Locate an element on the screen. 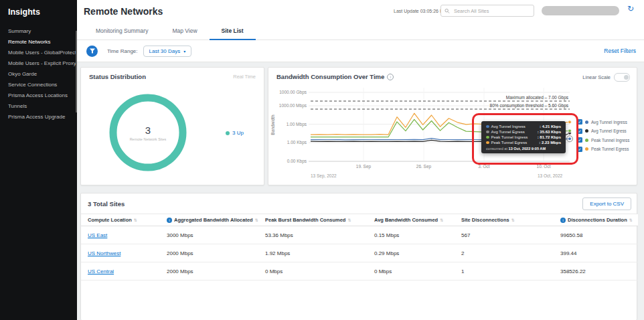 Image resolution: width=644 pixels, height=320 pixels. legend-item-avg-tunnel-egress: ✓Avg Tunnel Egress is located at coordinates (603, 131).